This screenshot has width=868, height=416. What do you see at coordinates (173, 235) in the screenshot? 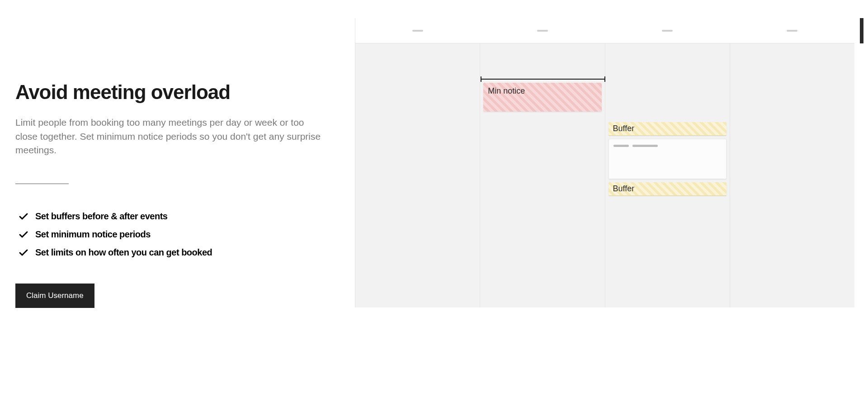
I see `feature-item: Set minimum notice periods` at bounding box center [173, 235].